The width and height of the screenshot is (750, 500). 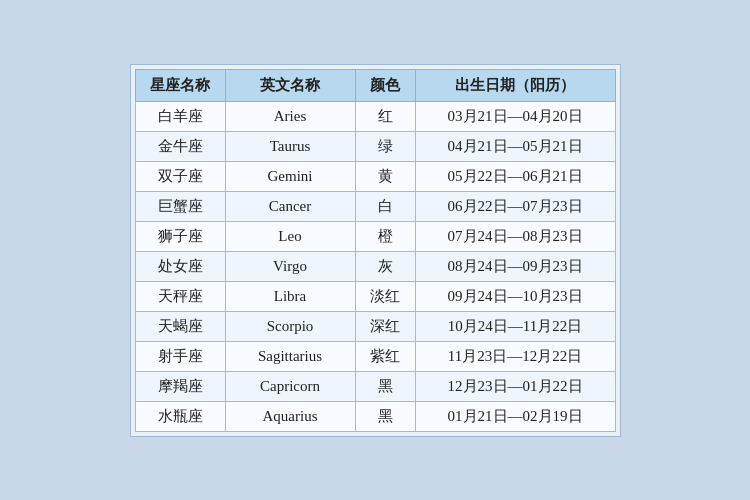 What do you see at coordinates (375, 206) in the screenshot?
I see `table-row: 巨蟹座Cancer白06月22日—07月23日` at bounding box center [375, 206].